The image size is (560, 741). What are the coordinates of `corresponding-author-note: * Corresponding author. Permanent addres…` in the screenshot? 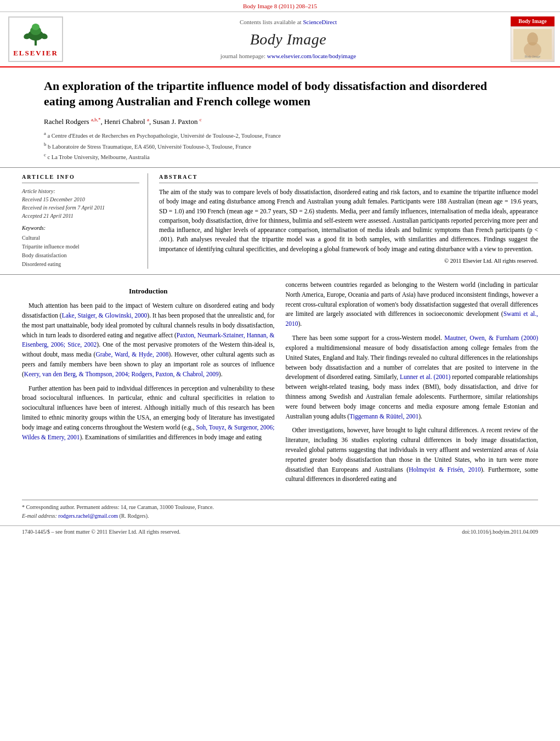 It's located at (280, 507).